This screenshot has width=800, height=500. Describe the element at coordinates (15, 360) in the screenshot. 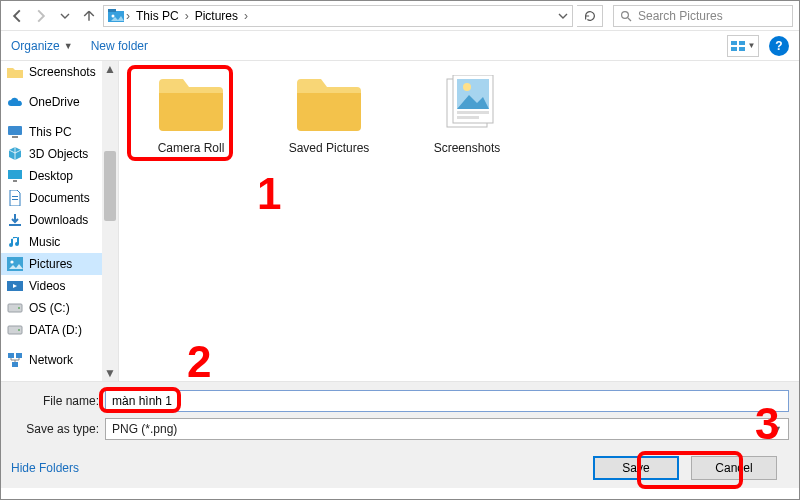

I see `network-icon` at that location.